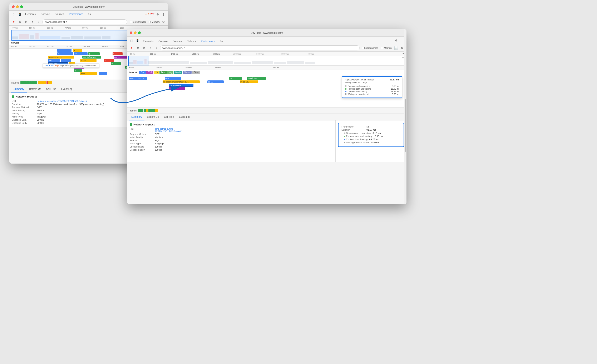 The image size is (597, 364). What do you see at coordinates (19, 89) in the screenshot?
I see `tab-summary-back: Summary` at bounding box center [19, 89].